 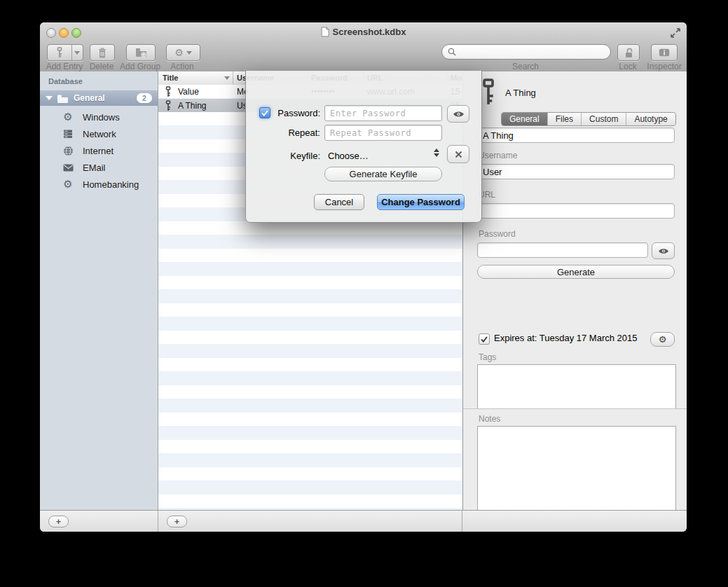 I want to click on column-header-title: Title, so click(x=170, y=78).